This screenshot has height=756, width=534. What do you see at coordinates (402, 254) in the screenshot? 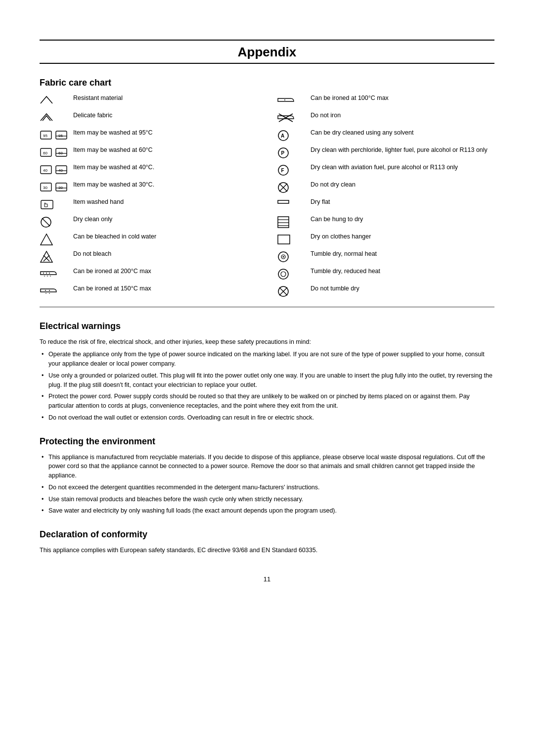
I see `tumble-dry-normal-label: Tumble dry, normal heat` at bounding box center [402, 254].